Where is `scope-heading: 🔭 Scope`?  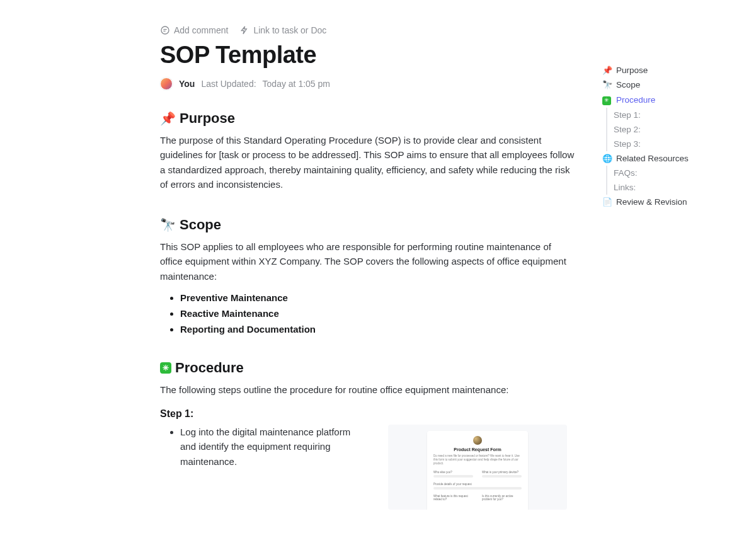
scope-heading: 🔭 Scope is located at coordinates (368, 225).